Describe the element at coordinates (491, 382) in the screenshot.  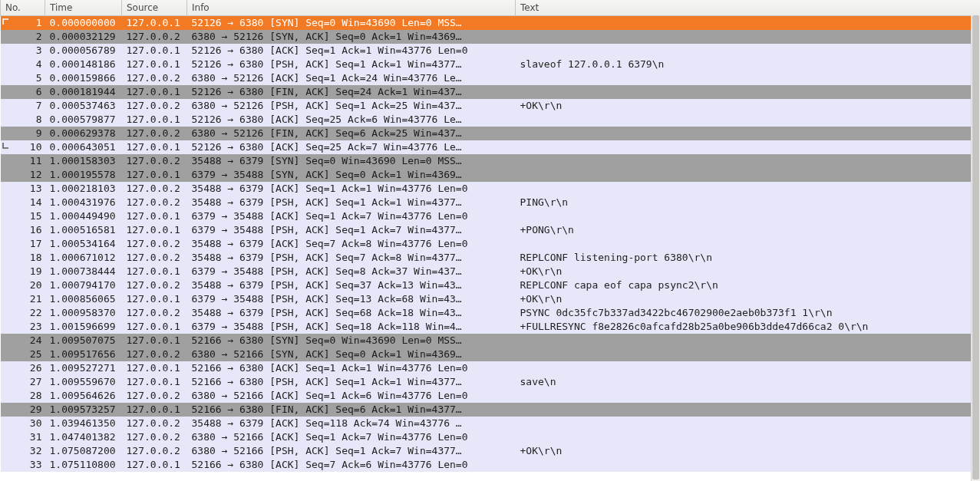
I see `table-row: 271.009559670127.0.0.152166 → 6380 [PSH,…` at that location.